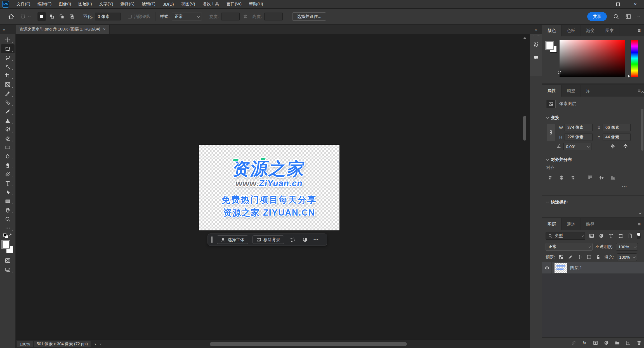 This screenshot has height=348, width=644. Describe the element at coordinates (85, 4) in the screenshot. I see `menu-item-layer: 图层(L)` at that location.